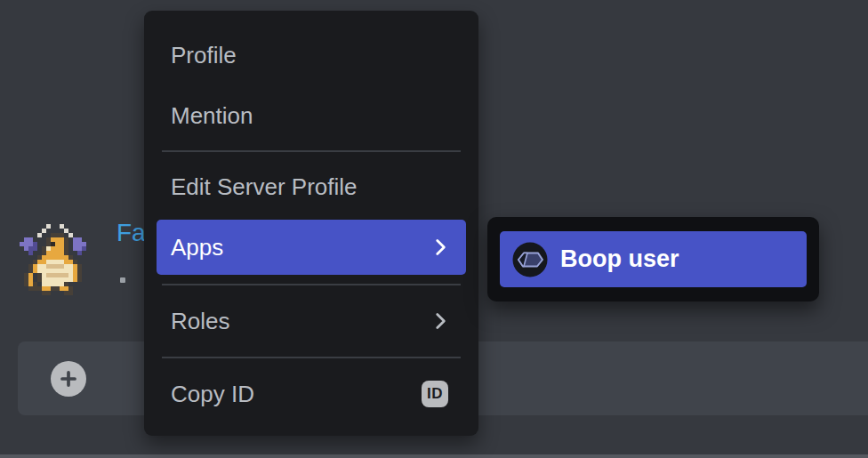 This screenshot has width=868, height=458. I want to click on menu-item-label: Copy ID, so click(213, 395).